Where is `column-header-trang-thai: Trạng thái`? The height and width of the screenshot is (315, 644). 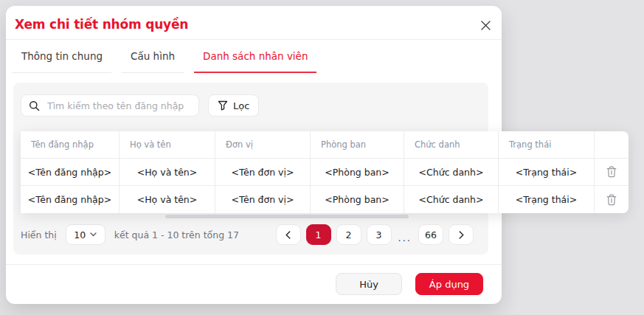
column-header-trang-thai: Trạng thái is located at coordinates (547, 145).